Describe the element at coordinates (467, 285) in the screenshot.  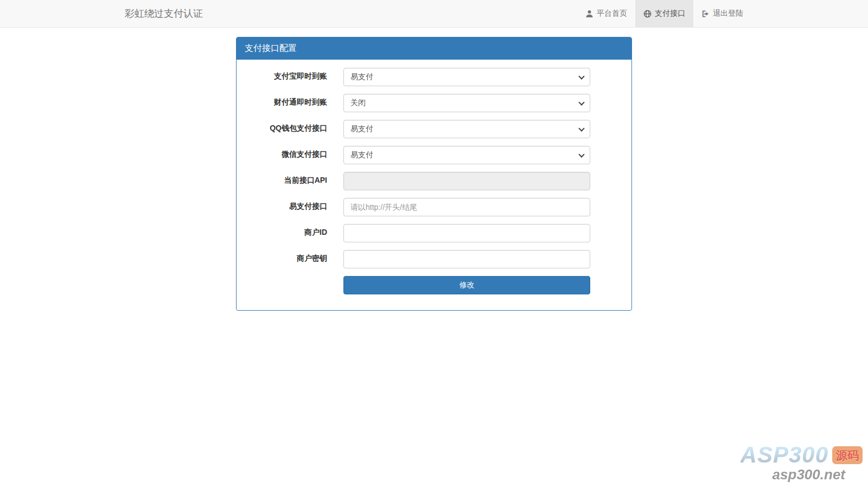
I see `modify-submit-button: 修改` at that location.